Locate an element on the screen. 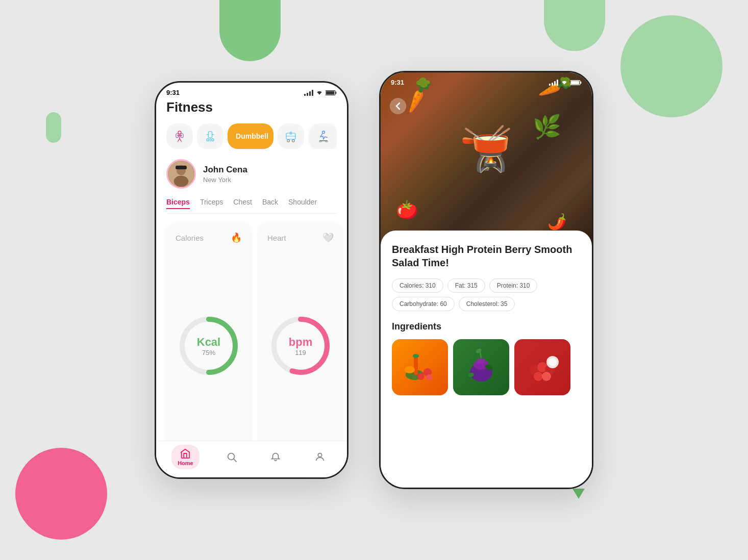 This screenshot has width=748, height=560. blob-green-top-right is located at coordinates (575, 26).